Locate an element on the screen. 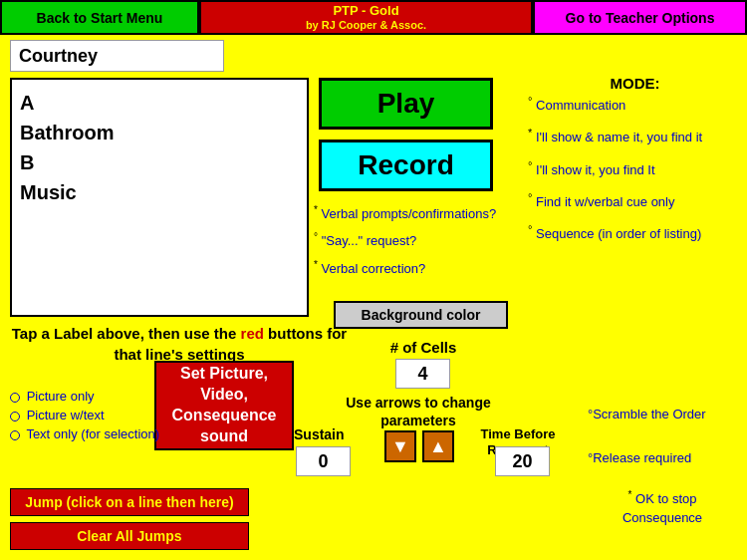 The width and height of the screenshot is (747, 560). back-to-start-button: Back to Start Menu is located at coordinates (100, 18).